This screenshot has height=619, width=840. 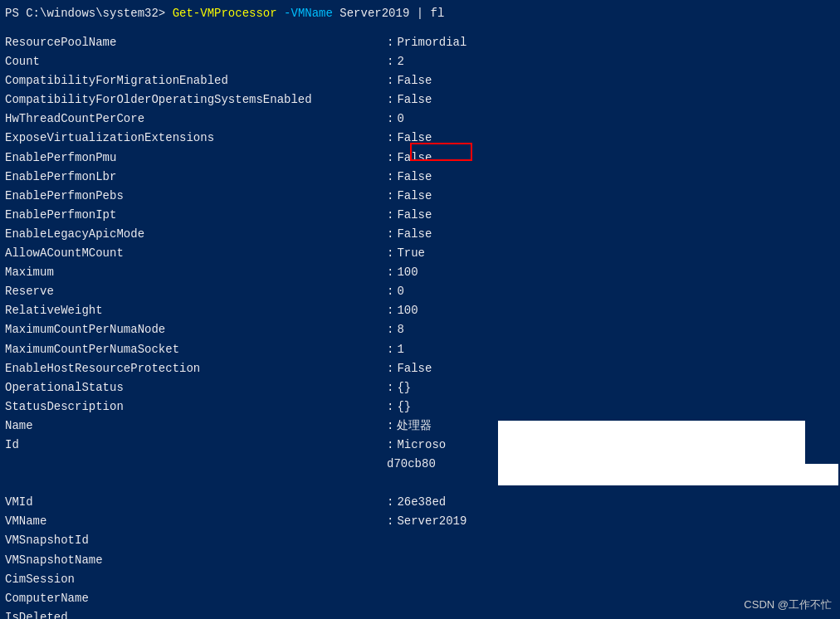 What do you see at coordinates (420, 388) in the screenshot?
I see `table-row: OperationalStatus: {}` at bounding box center [420, 388].